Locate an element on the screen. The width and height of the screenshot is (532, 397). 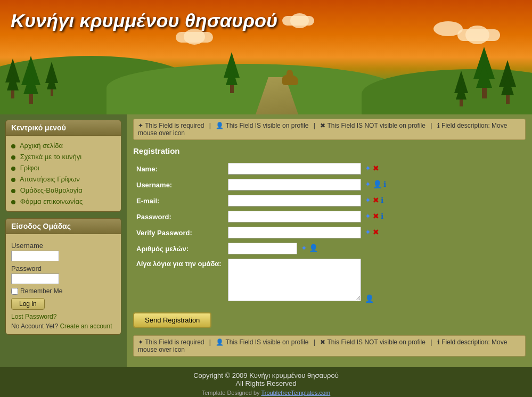
sidebar-link-about: Σχετικά με το κυνήγι is located at coordinates (51, 156).